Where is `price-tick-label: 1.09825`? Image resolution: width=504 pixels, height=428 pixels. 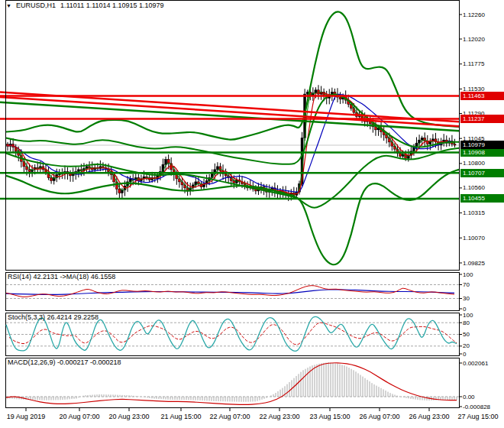 price-tick-label: 1.09825 is located at coordinates (473, 263).